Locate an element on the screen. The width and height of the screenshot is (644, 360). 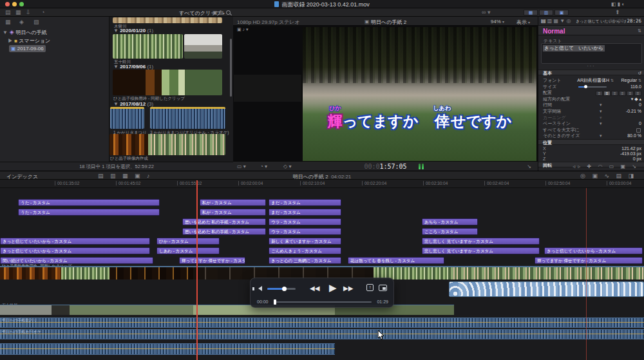
tracking-value: -0.21 % is located at coordinates (634, 111).